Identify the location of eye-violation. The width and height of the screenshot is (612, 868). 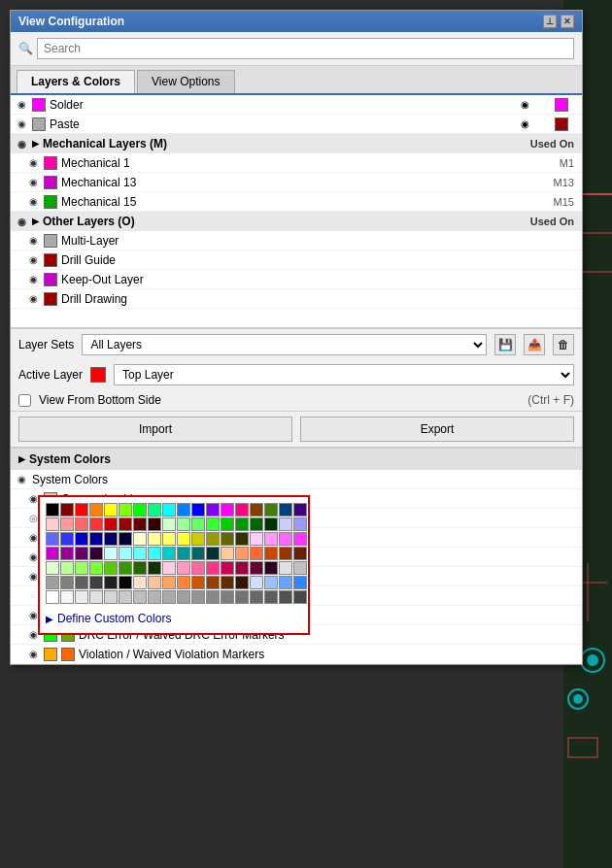
(33, 654).